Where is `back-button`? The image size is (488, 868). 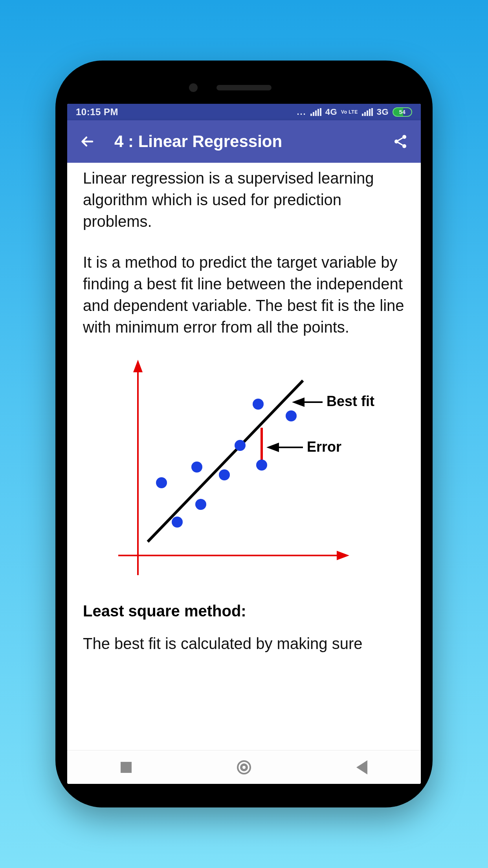 back-button is located at coordinates (88, 142).